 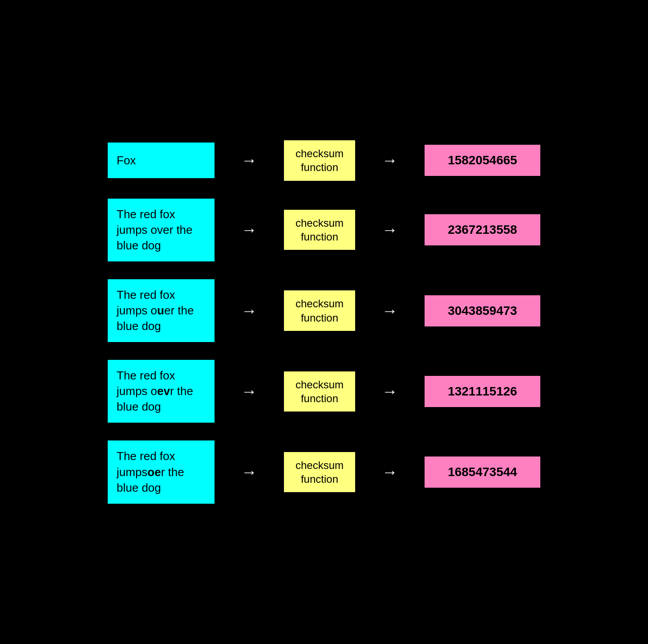 What do you see at coordinates (249, 391) in the screenshot?
I see `arrow-4: →` at bounding box center [249, 391].